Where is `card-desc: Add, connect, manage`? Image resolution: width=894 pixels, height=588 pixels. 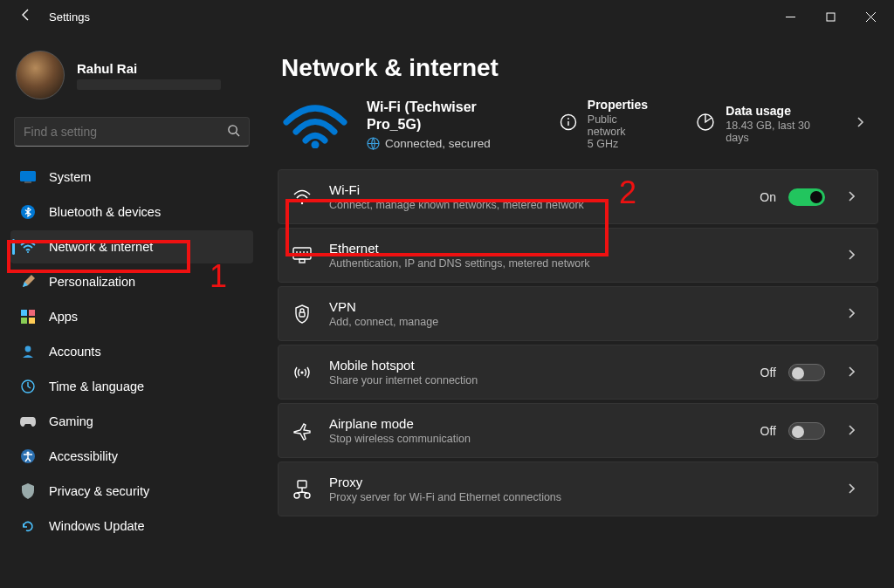
card-desc: Add, connect, manage is located at coordinates (384, 322).